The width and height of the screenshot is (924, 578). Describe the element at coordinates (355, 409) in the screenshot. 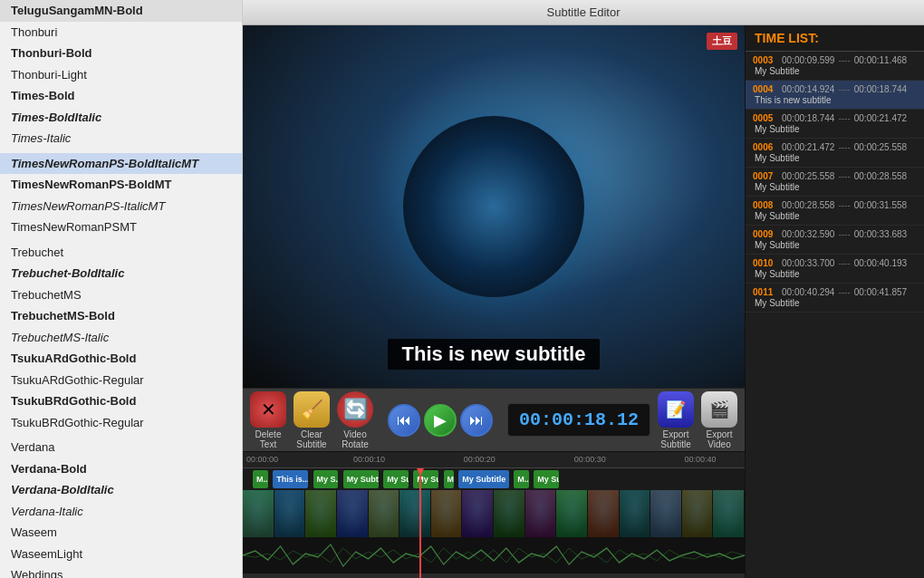

I see `rotate-icon: 🔄` at that location.